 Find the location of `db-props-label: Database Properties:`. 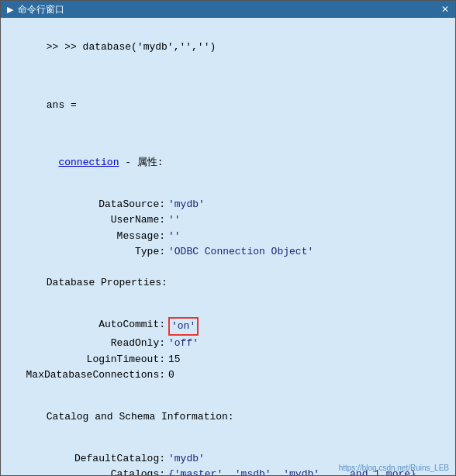

db-props-label: Database Properties: is located at coordinates (228, 283).